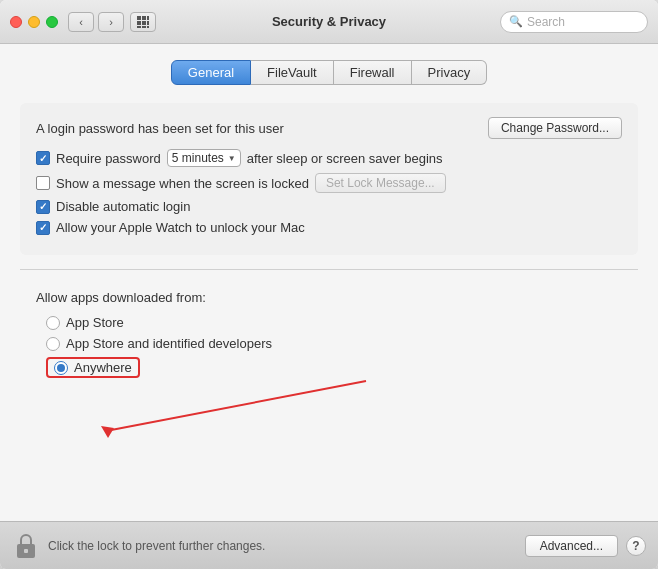  I want to click on tab-firewall: Firewall, so click(373, 72).